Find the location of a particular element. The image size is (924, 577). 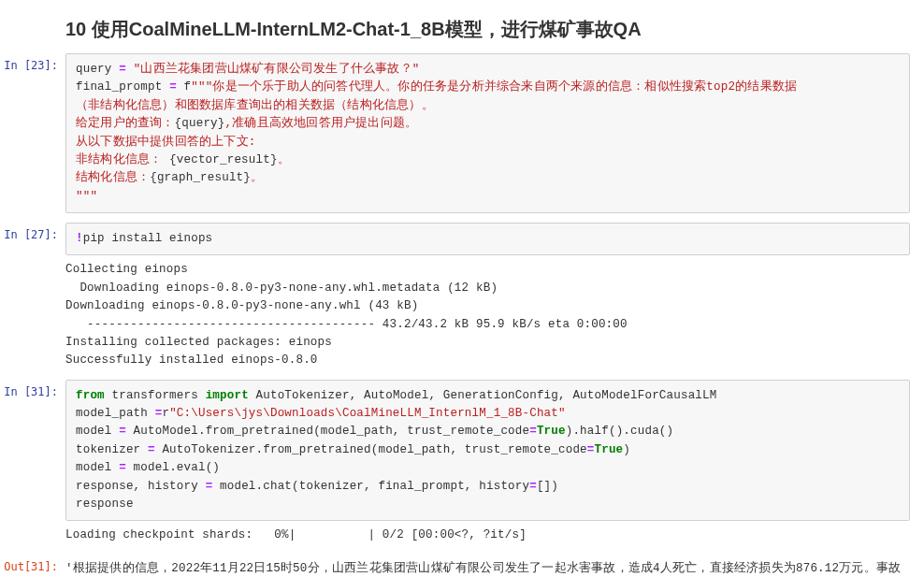

code-token: AutoModel.from_pretrained(model_path, tr… is located at coordinates (327, 431).